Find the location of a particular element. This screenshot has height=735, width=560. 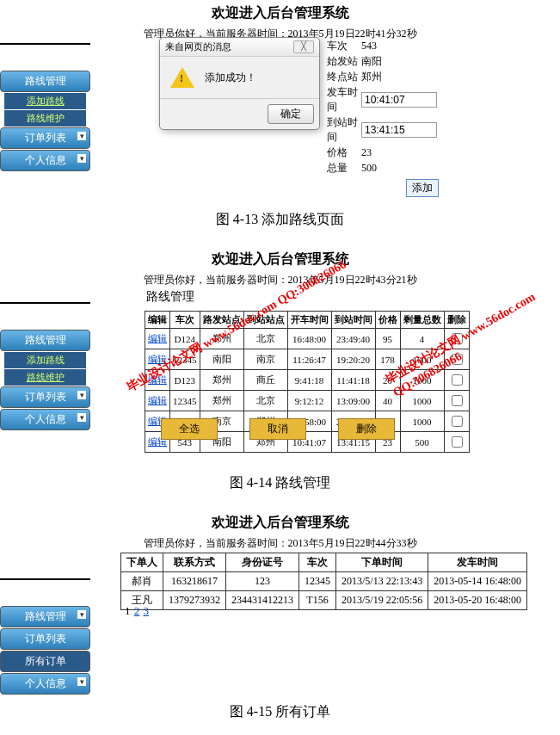

end-label: 终点站 is located at coordinates (344, 77).